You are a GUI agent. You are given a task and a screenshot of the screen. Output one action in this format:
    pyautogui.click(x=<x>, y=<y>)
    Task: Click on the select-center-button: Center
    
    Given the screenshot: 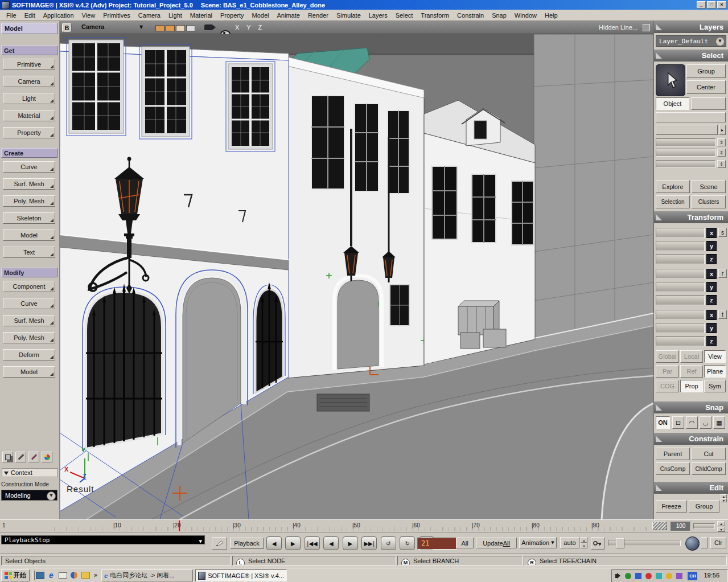 What is the action you would take?
    pyautogui.click(x=706, y=87)
    